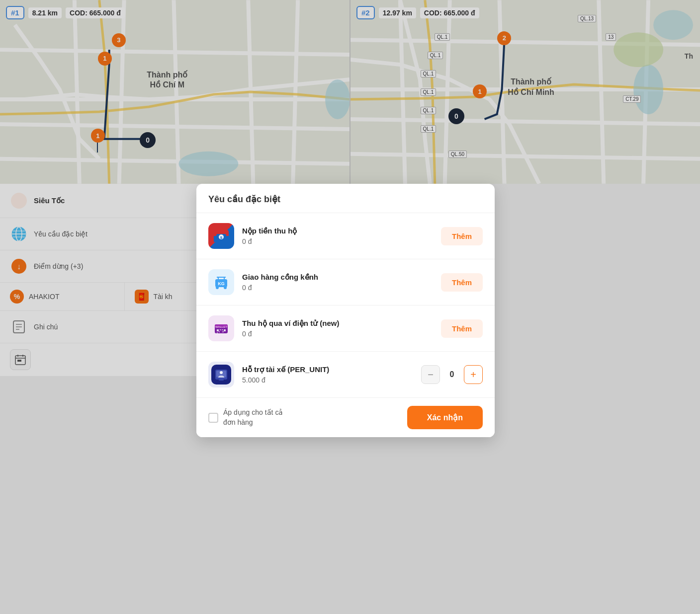 This screenshot has width=700, height=614. I want to click on driver-icon, so click(221, 375).